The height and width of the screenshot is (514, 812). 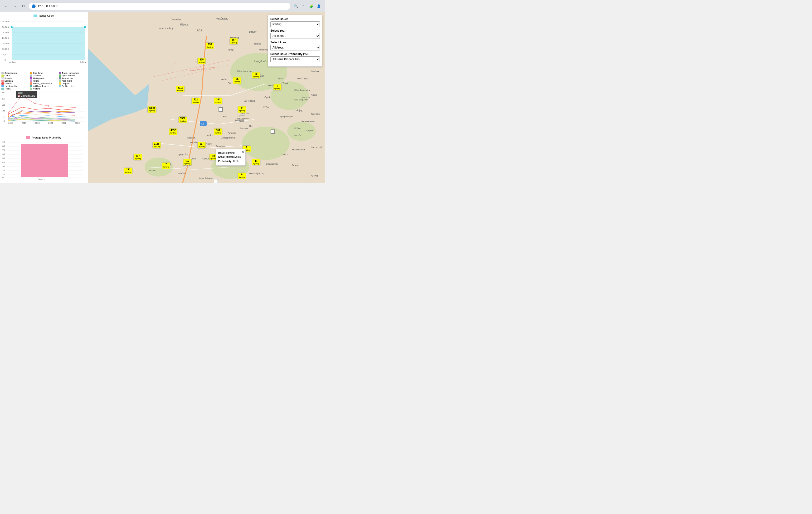 I want to click on select-year-label: Select Year:, so click(x=295, y=31).